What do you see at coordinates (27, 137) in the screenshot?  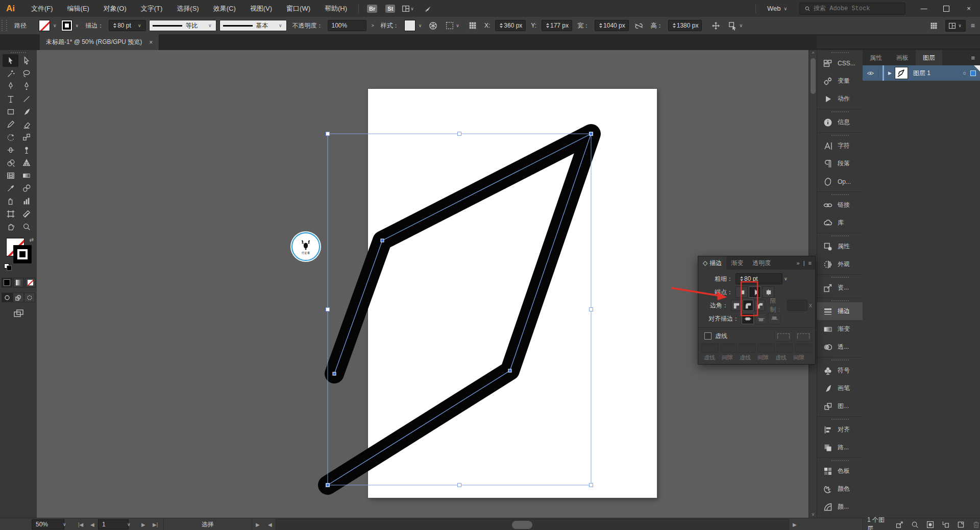 I see `scale-tool` at bounding box center [27, 137].